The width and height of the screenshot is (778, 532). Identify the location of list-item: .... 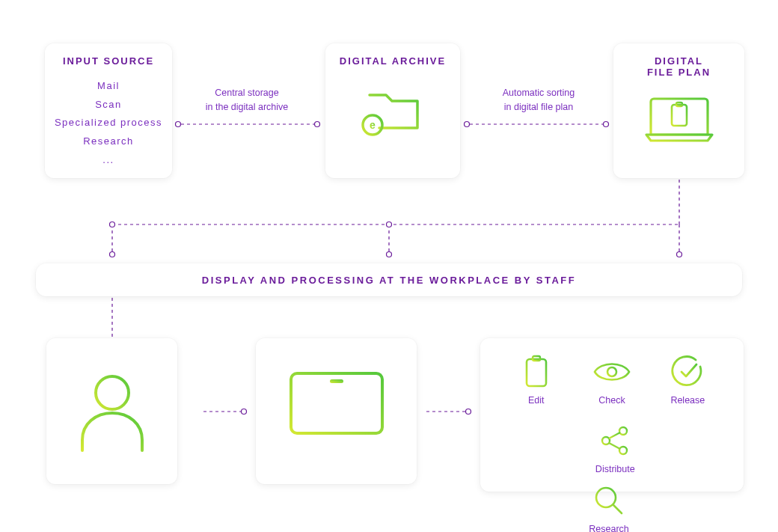
(108, 160).